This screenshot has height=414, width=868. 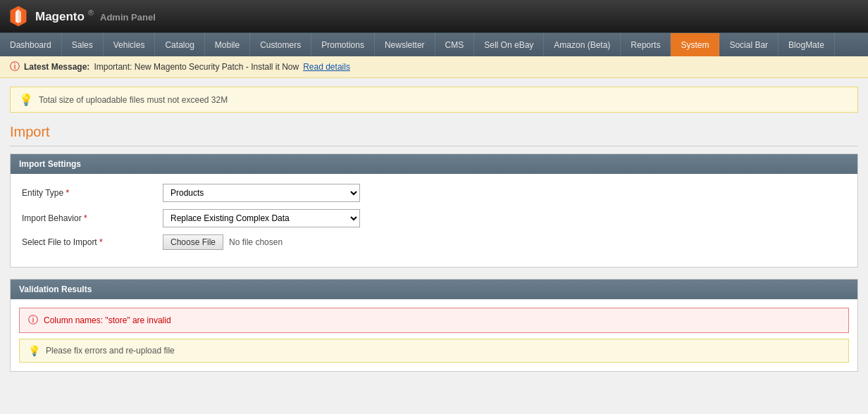 I want to click on nav-item-reports: Reports, so click(x=645, y=45).